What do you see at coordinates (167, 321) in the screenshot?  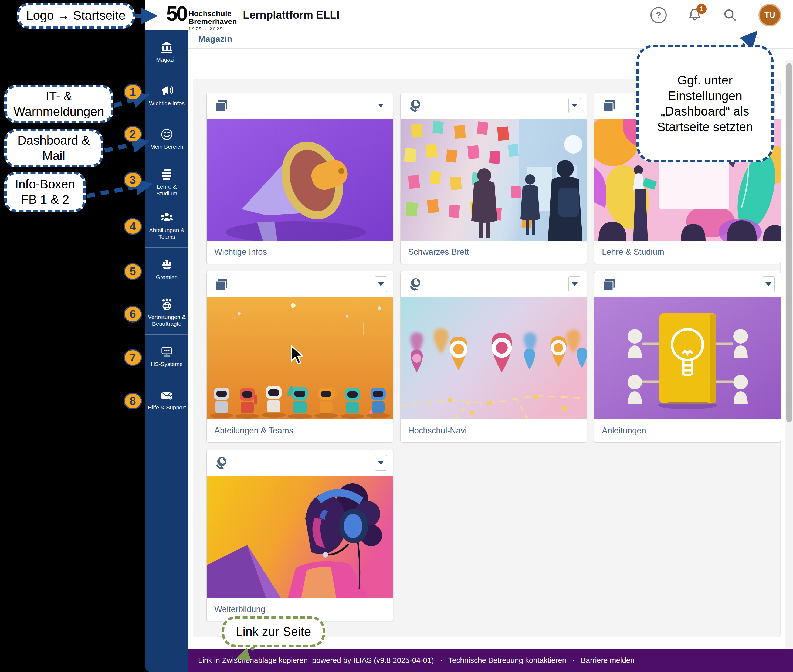 I see `sidebar-item-label: Vertretungen & Beauftragte` at bounding box center [167, 321].